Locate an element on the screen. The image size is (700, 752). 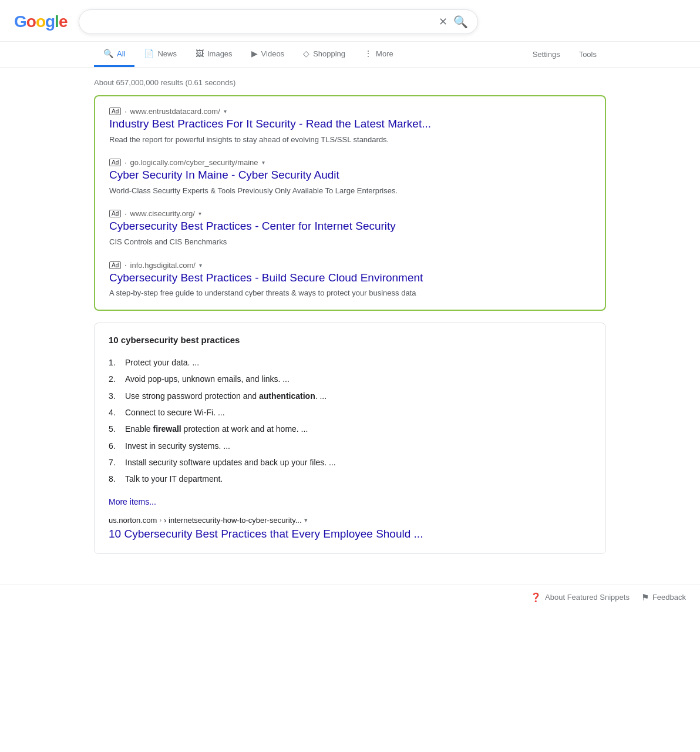
tab-shopping: ◇ Shopping is located at coordinates (324, 54).